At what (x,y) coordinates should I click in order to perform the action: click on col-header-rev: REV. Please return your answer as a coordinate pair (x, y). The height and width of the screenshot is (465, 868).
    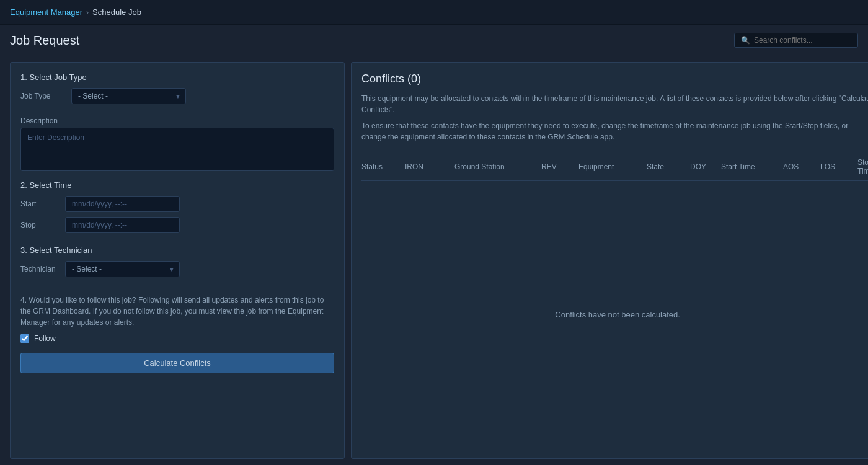
    Looking at the image, I should click on (560, 167).